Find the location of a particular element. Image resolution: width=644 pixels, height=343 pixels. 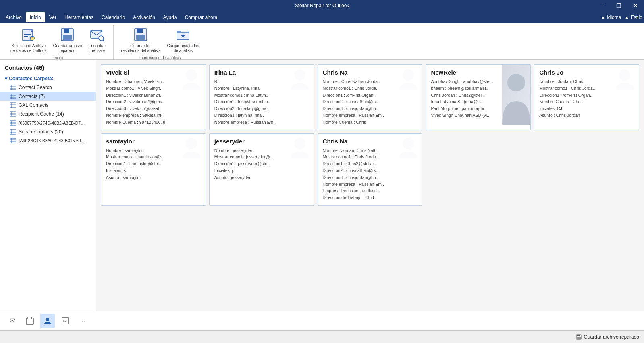

sidebar-item-server: Server Contacts (20) is located at coordinates (48, 132).